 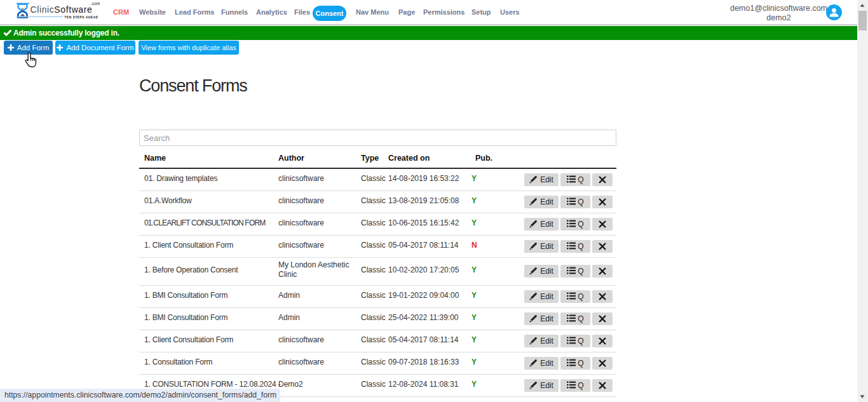 What do you see at coordinates (62, 10) in the screenshot?
I see `svg-text: ClinicSoftware` at bounding box center [62, 10].